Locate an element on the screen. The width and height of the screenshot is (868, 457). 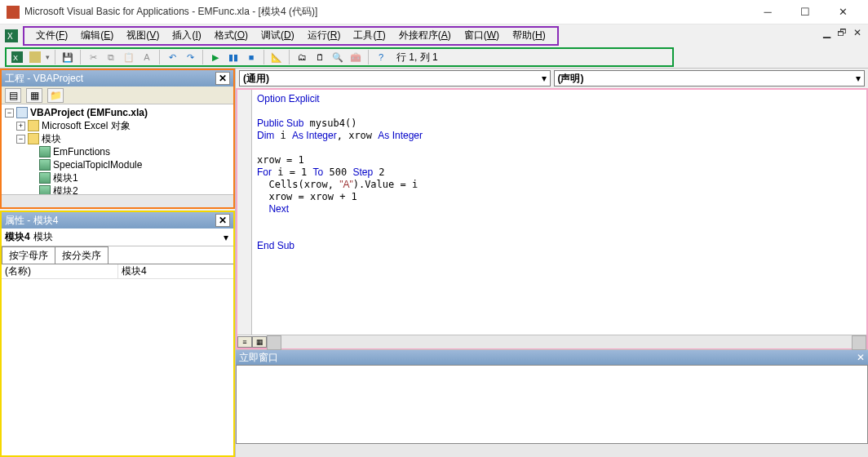
format-icon: A is located at coordinates (147, 57).